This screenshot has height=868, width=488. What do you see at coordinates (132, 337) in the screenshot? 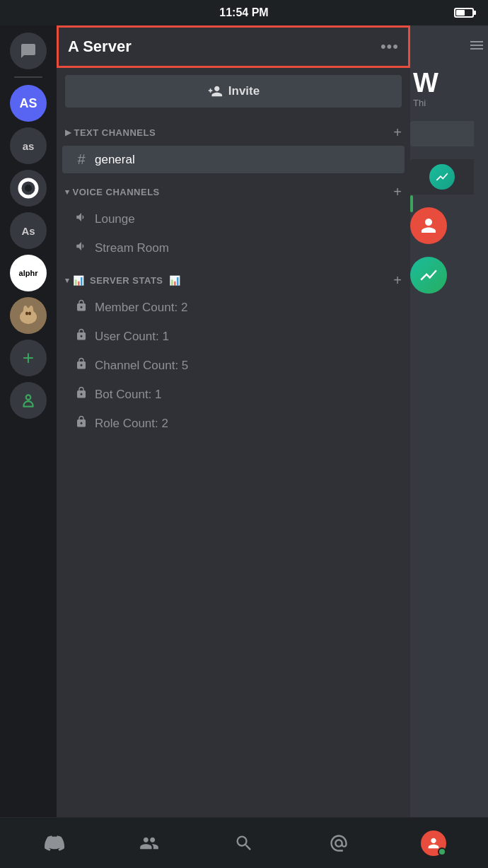
I see `channel-user-count-name: User Count: 1` at bounding box center [132, 337].